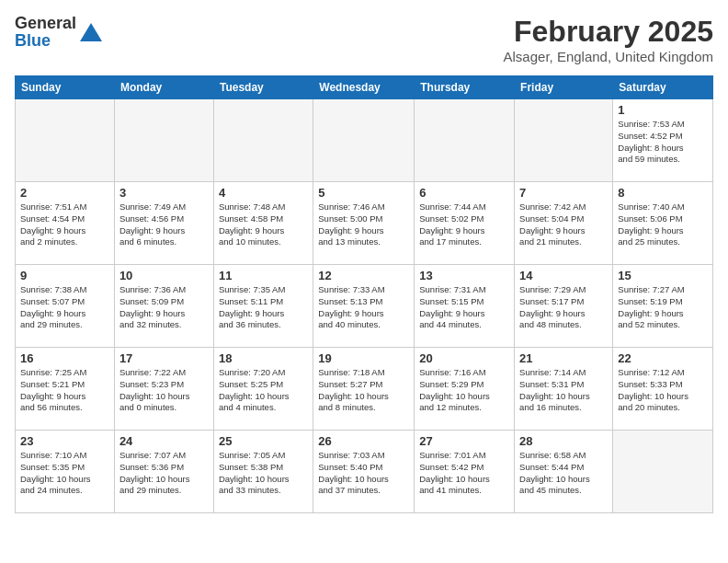 The height and width of the screenshot is (563, 728). What do you see at coordinates (364, 88) in the screenshot?
I see `weekday-header-wednesday: Wednesday` at bounding box center [364, 88].